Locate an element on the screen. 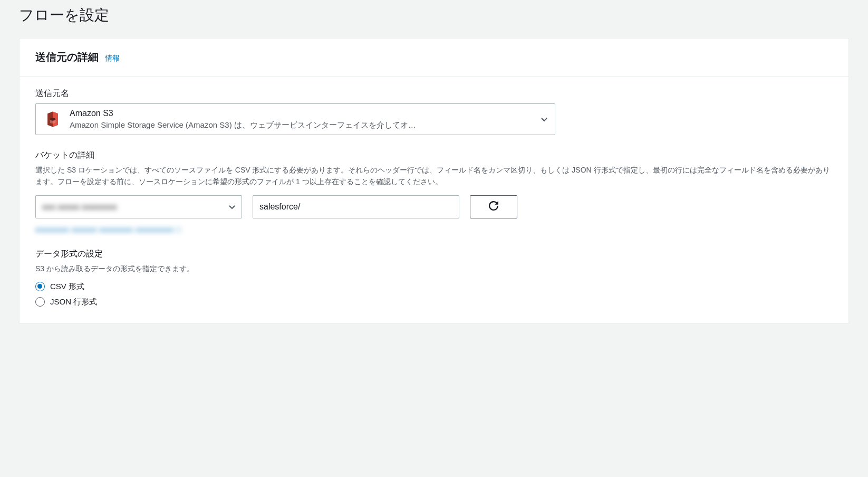 The width and height of the screenshot is (868, 477). panel-title: 送信元の詳細 is located at coordinates (67, 57).